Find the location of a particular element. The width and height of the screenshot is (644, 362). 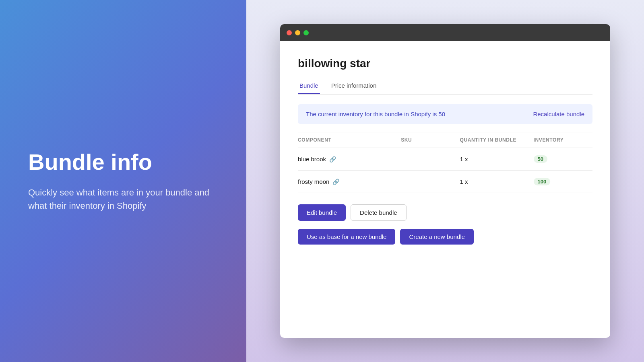

bundle-title: billowing star is located at coordinates (445, 64).